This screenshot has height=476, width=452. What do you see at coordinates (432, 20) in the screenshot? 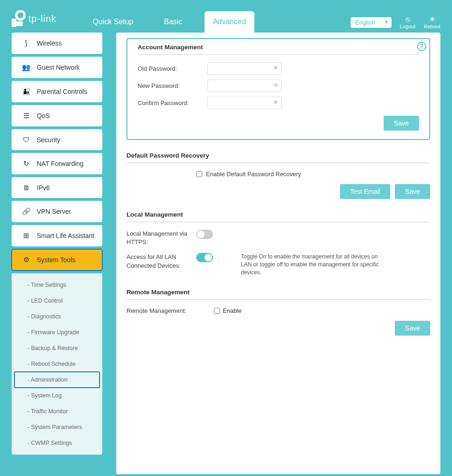
I see `reboot-icon: ✳` at bounding box center [432, 20].